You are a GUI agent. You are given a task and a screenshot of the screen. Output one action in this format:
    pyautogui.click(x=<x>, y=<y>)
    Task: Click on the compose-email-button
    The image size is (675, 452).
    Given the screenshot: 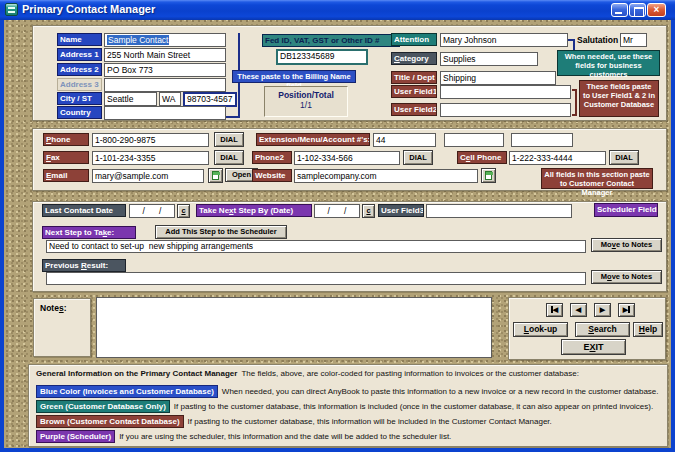 What is the action you would take?
    pyautogui.click(x=216, y=176)
    